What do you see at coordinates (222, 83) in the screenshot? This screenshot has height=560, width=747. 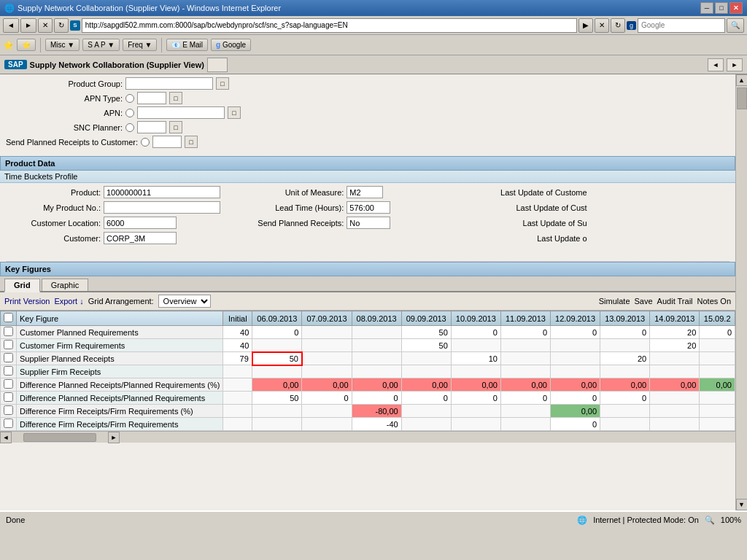 I see `product-group-open-btn: □` at bounding box center [222, 83].